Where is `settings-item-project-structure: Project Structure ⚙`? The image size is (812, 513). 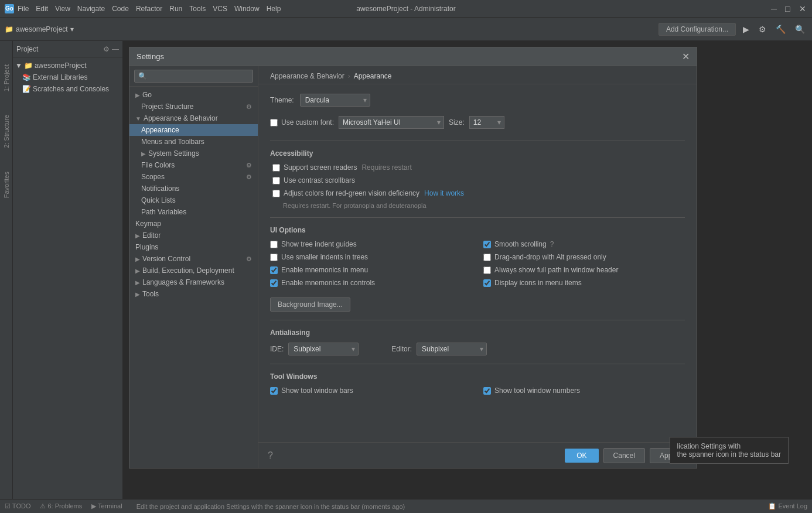 settings-item-project-structure: Project Structure ⚙ is located at coordinates (193, 107).